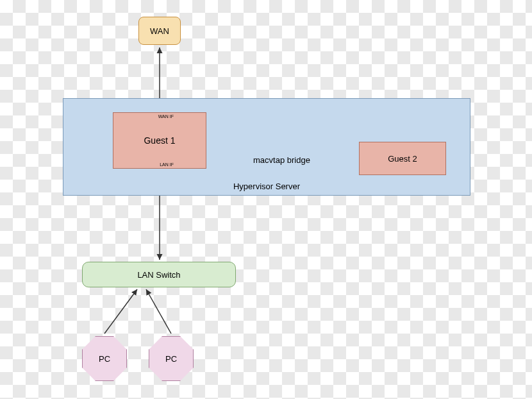 Image resolution: width=532 pixels, height=399 pixels. What do you see at coordinates (282, 160) in the screenshot?
I see `macvtap-bridge-label: macvtap bridge` at bounding box center [282, 160].